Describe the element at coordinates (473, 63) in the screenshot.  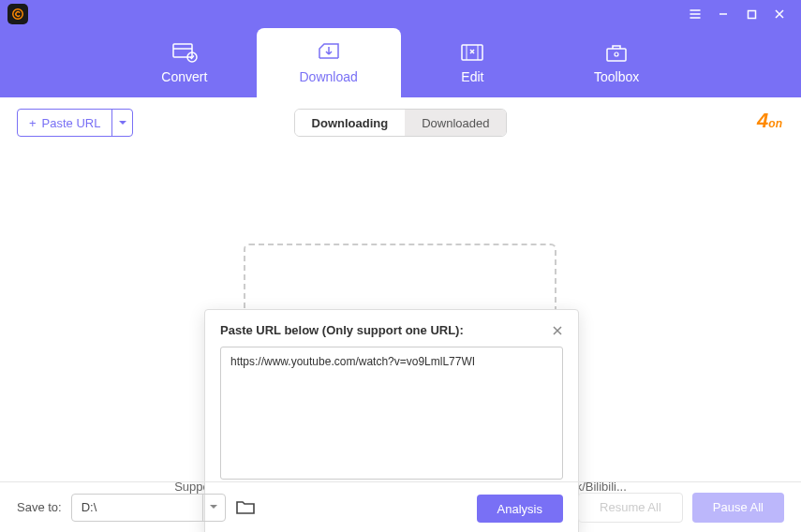
I see `tab-edit: Edit` at that location.